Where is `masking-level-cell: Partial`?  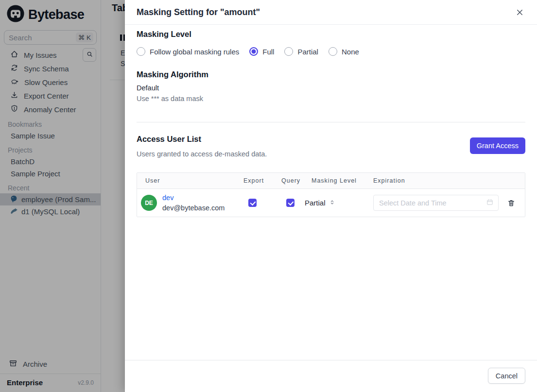 masking-level-cell: Partial is located at coordinates (342, 203).